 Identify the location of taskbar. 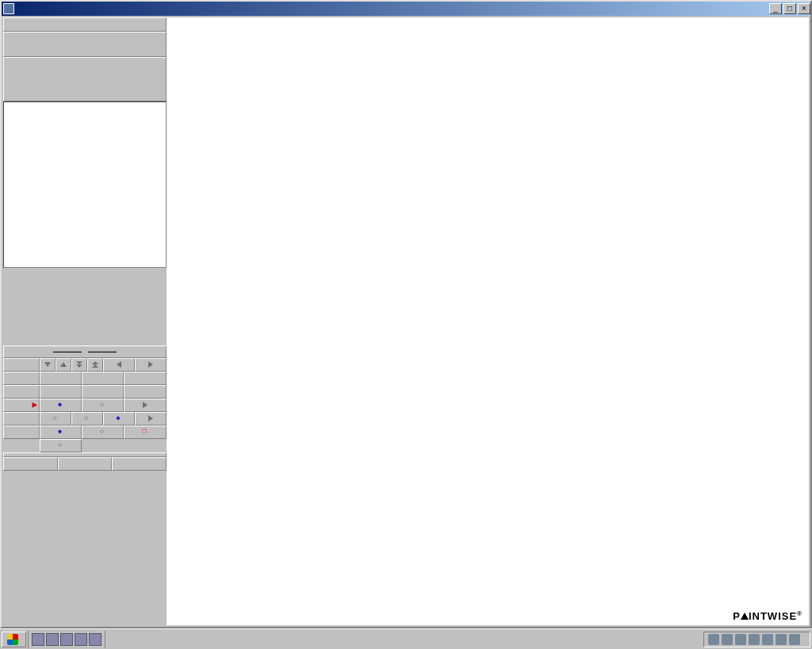
(406, 639).